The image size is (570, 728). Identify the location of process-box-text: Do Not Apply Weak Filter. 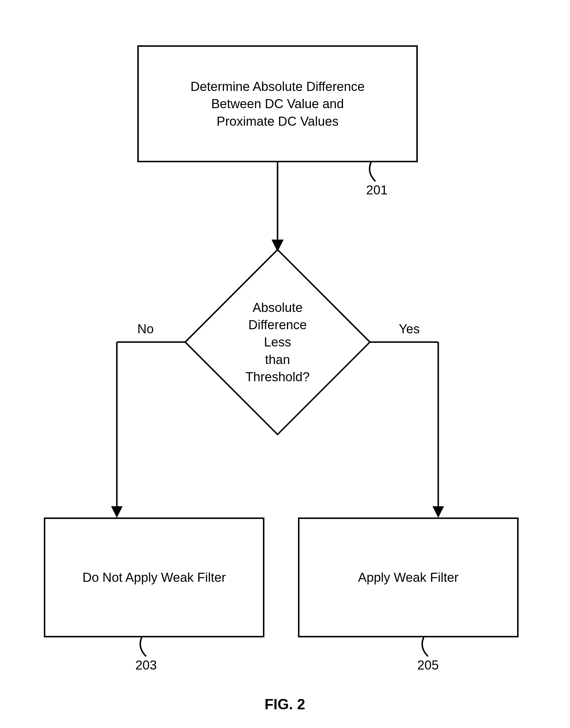
(154, 577).